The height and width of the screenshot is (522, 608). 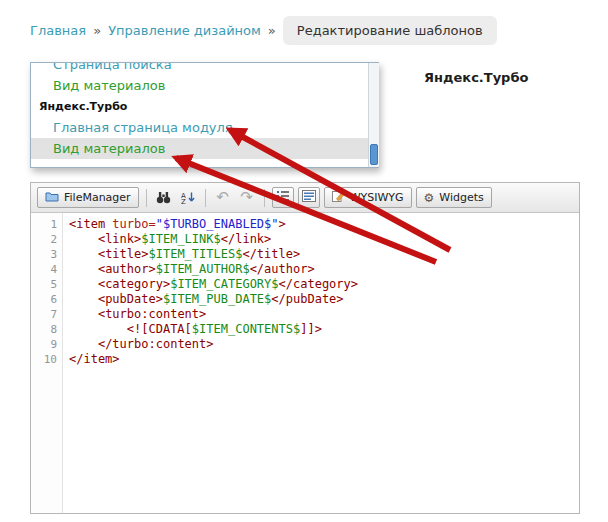 What do you see at coordinates (112, 67) in the screenshot?
I see `template-option-label: Страница поиска` at bounding box center [112, 67].